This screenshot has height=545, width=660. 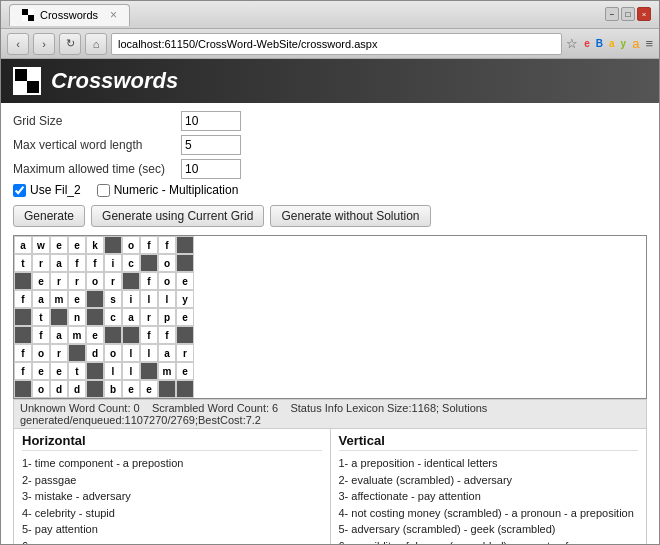 I want to click on maximize-button: □, so click(x=628, y=14).